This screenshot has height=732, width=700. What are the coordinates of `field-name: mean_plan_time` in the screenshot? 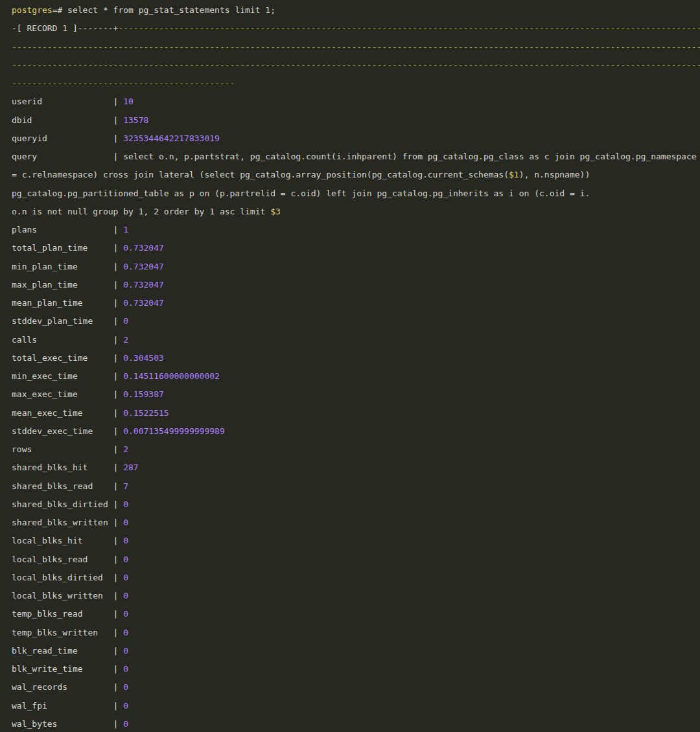 It's located at (62, 303).